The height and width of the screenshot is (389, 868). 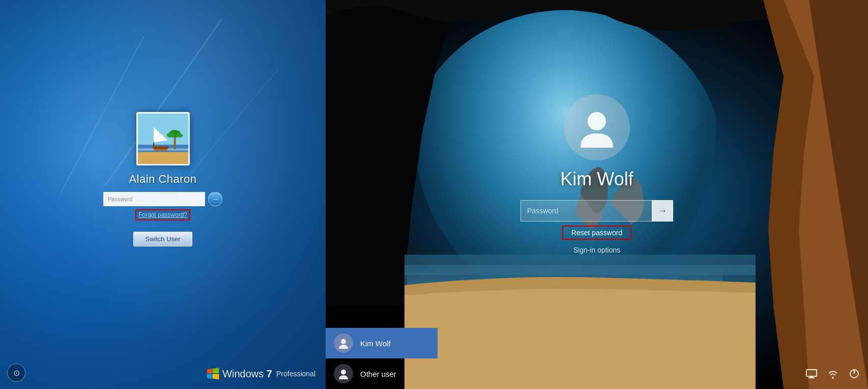 What do you see at coordinates (833, 375) in the screenshot?
I see `win10-network-icon` at bounding box center [833, 375].